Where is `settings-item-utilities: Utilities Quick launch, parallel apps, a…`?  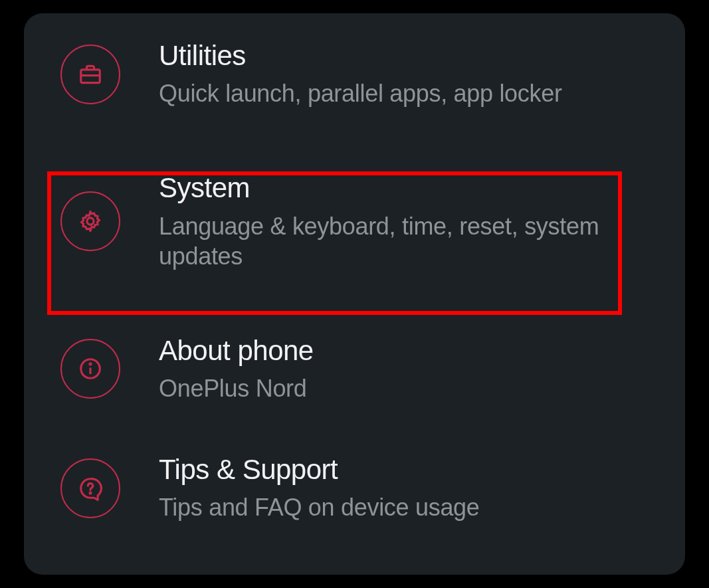
settings-item-utilities: Utilities Quick launch, parallel apps, a… is located at coordinates (355, 86).